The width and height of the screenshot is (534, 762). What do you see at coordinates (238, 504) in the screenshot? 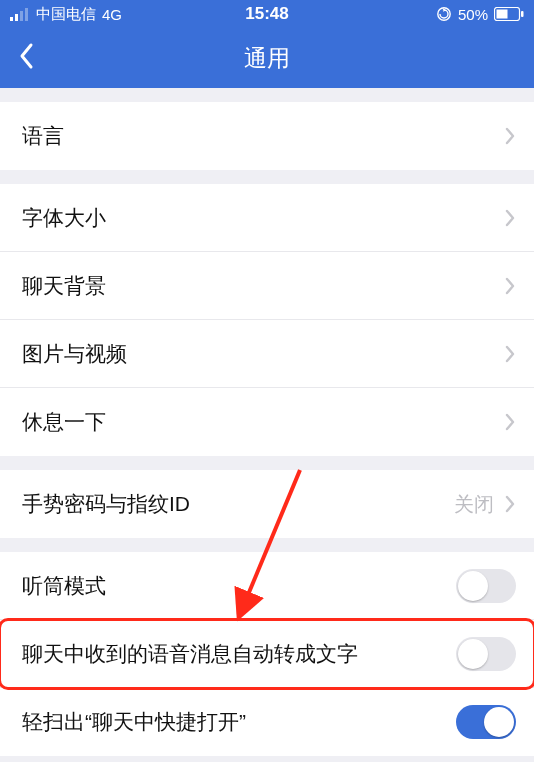
I see `cell-label: 手势密码与指纹ID` at bounding box center [238, 504].